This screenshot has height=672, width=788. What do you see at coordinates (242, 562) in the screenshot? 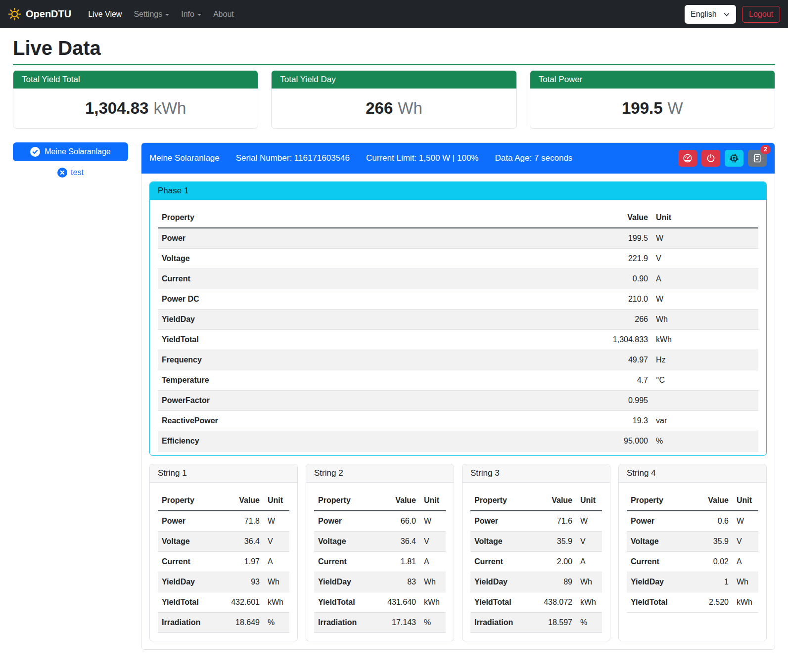
I see `value-cell: 1.97` at bounding box center [242, 562].